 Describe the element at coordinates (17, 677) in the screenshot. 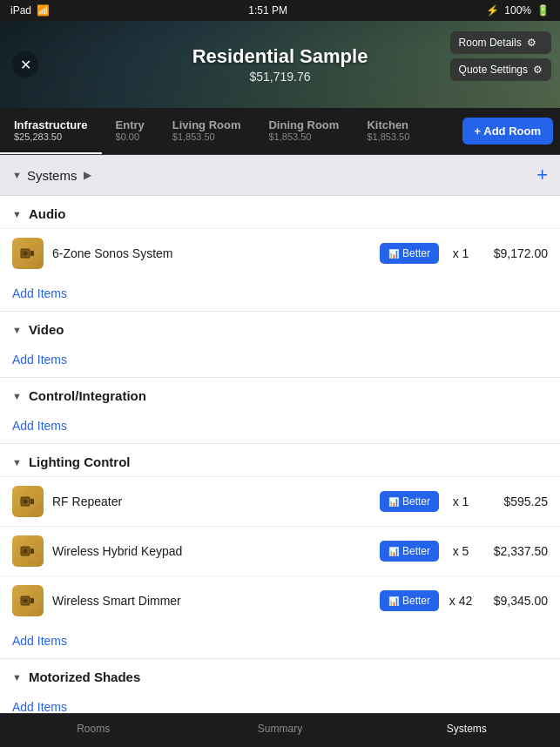

I see `section-shades-arrow: ▼` at that location.